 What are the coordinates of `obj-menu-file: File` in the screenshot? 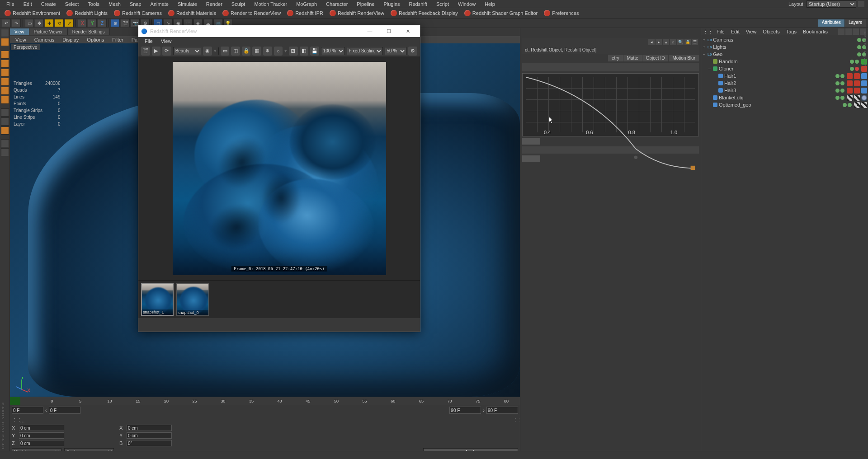 It's located at (721, 32).